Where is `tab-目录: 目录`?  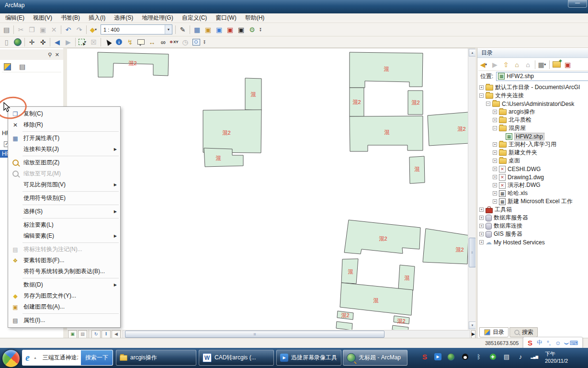 tab-目录: 目录 is located at coordinates (494, 333).